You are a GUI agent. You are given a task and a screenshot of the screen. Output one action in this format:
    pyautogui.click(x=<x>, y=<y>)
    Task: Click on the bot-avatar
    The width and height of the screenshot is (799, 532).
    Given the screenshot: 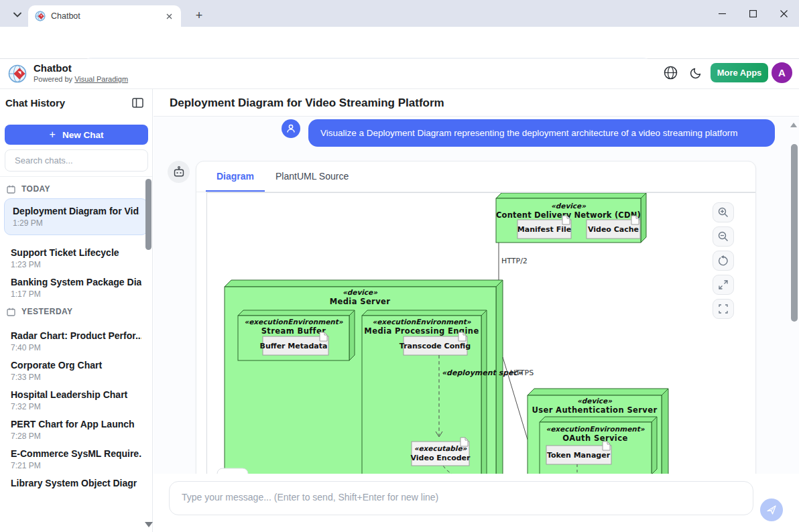 What is the action you would take?
    pyautogui.click(x=178, y=172)
    